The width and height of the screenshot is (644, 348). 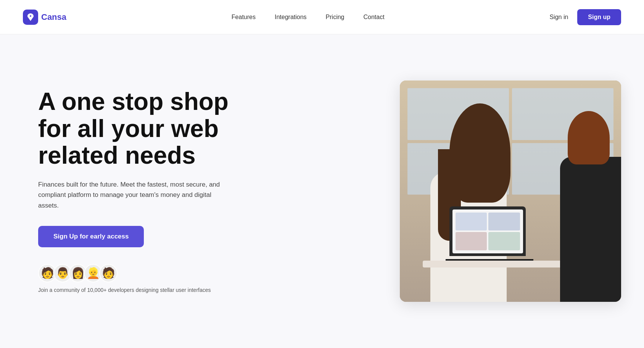 I want to click on hero-subtitle: Finances built for the future. Meet the …, so click(x=134, y=195).